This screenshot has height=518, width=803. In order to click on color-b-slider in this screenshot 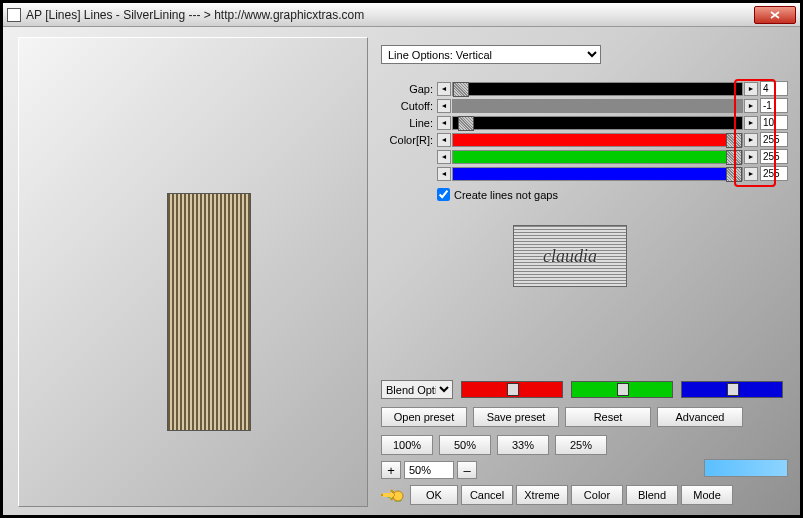, I will do `click(598, 174)`.